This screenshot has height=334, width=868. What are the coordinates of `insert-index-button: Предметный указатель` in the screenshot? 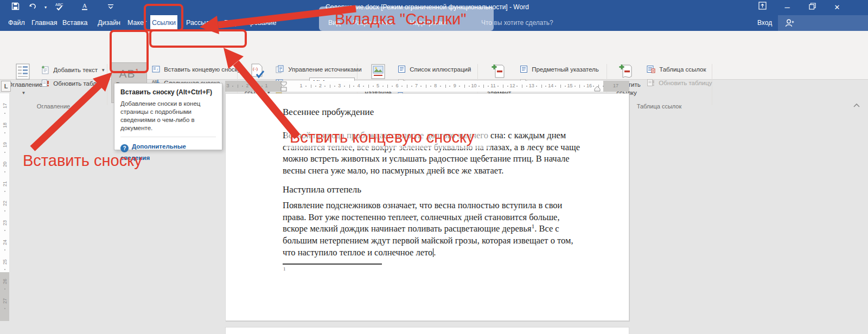 It's located at (559, 70).